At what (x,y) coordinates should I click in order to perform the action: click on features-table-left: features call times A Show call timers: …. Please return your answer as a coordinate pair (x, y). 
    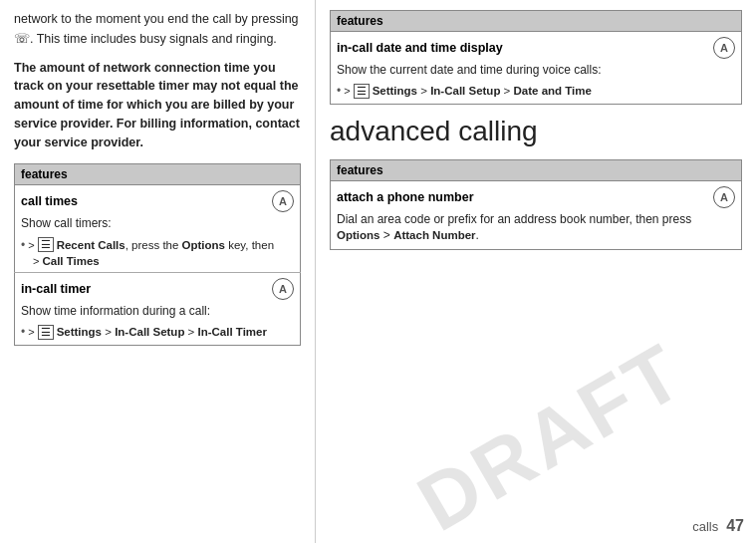
    Looking at the image, I should click on (157, 255).